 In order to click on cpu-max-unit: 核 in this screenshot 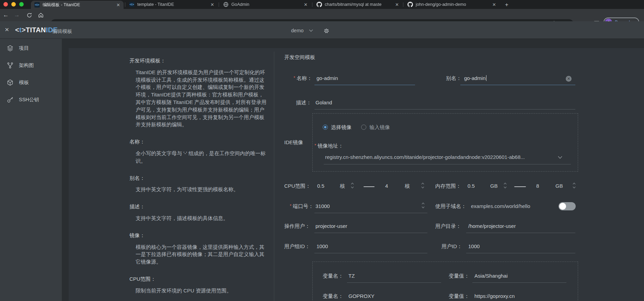, I will do `click(407, 186)`.